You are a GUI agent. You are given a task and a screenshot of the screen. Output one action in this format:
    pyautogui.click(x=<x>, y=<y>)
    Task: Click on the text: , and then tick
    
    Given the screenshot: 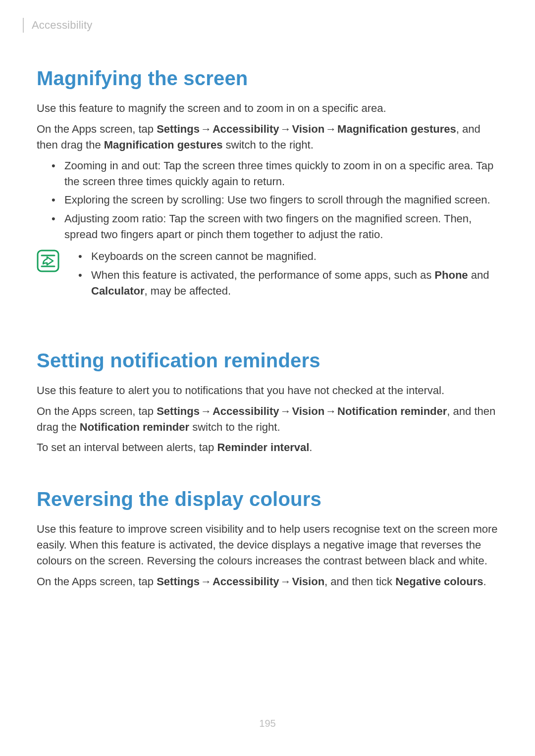 What is the action you would take?
    pyautogui.click(x=360, y=581)
    